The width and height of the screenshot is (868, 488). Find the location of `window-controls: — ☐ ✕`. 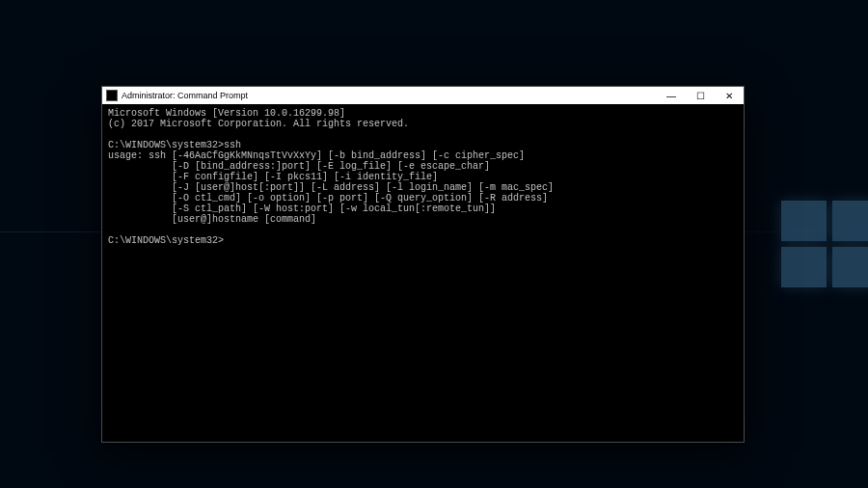

window-controls: — ☐ ✕ is located at coordinates (700, 95).